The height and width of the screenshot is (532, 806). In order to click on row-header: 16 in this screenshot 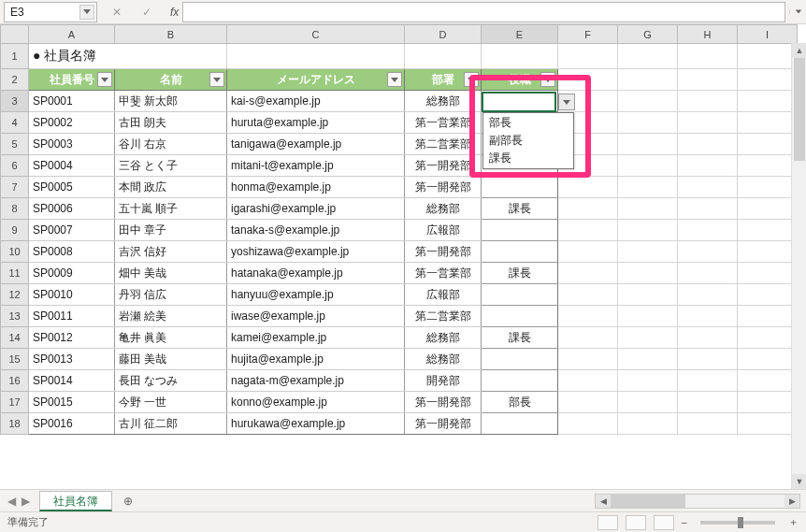, I will do `click(15, 381)`.